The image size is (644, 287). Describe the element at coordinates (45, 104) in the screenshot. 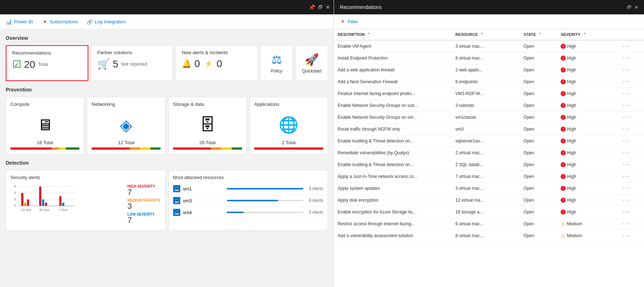

I see `compute-title: Compute` at that location.